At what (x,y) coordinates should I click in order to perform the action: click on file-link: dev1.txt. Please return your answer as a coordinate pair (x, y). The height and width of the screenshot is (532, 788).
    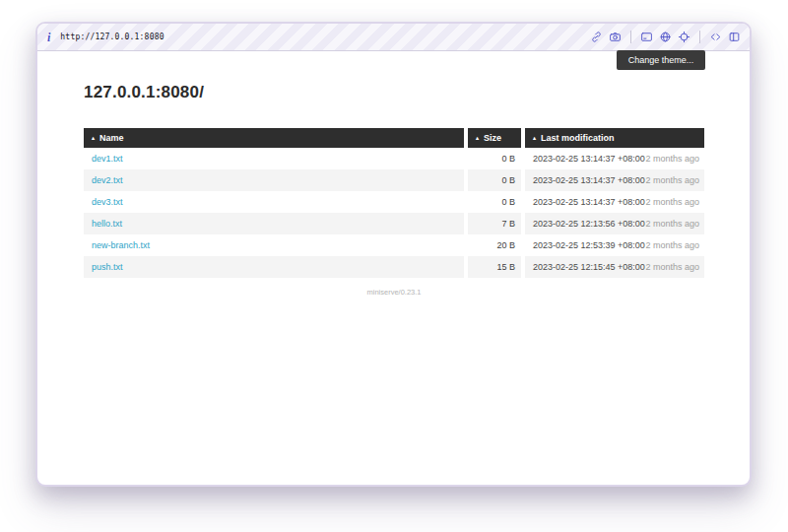
    Looking at the image, I should click on (107, 159).